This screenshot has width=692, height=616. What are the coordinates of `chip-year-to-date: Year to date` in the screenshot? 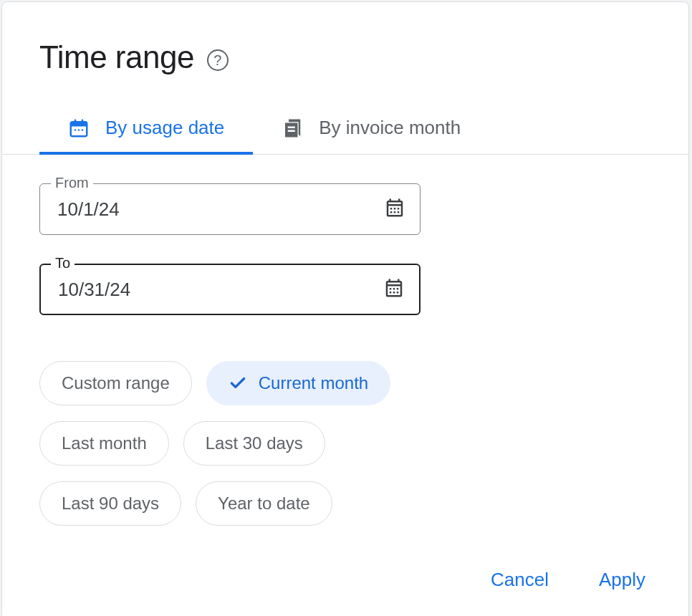 It's located at (264, 504).